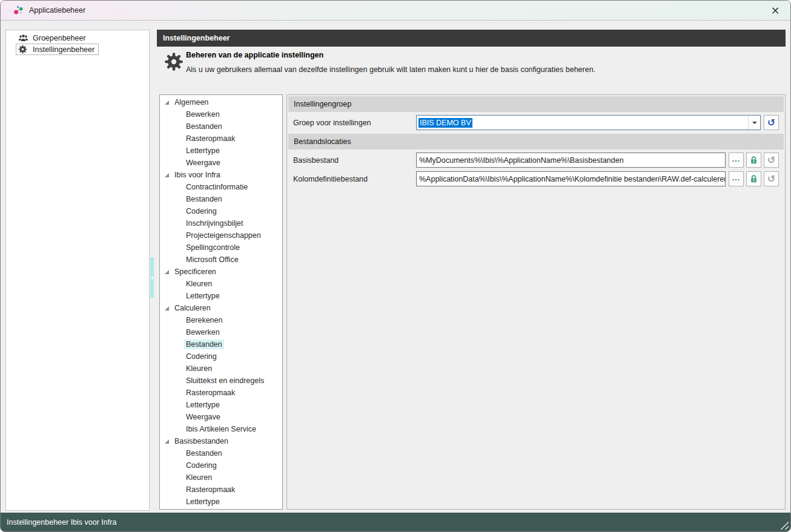 The height and width of the screenshot is (532, 791). I want to click on tree-item: Specificeren, so click(221, 272).